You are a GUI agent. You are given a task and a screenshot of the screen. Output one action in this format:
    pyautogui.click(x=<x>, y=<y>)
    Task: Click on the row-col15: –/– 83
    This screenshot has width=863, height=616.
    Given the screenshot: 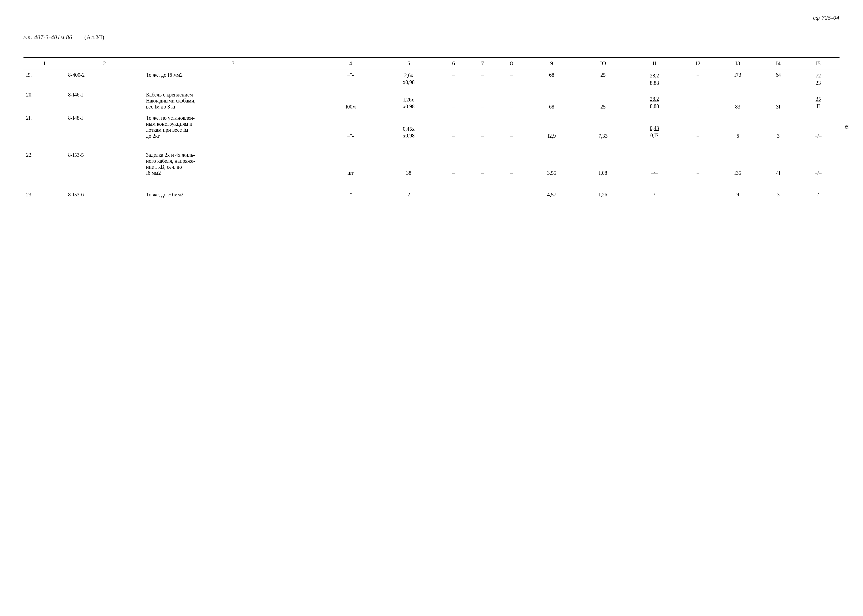 What is the action you would take?
    pyautogui.click(x=818, y=127)
    